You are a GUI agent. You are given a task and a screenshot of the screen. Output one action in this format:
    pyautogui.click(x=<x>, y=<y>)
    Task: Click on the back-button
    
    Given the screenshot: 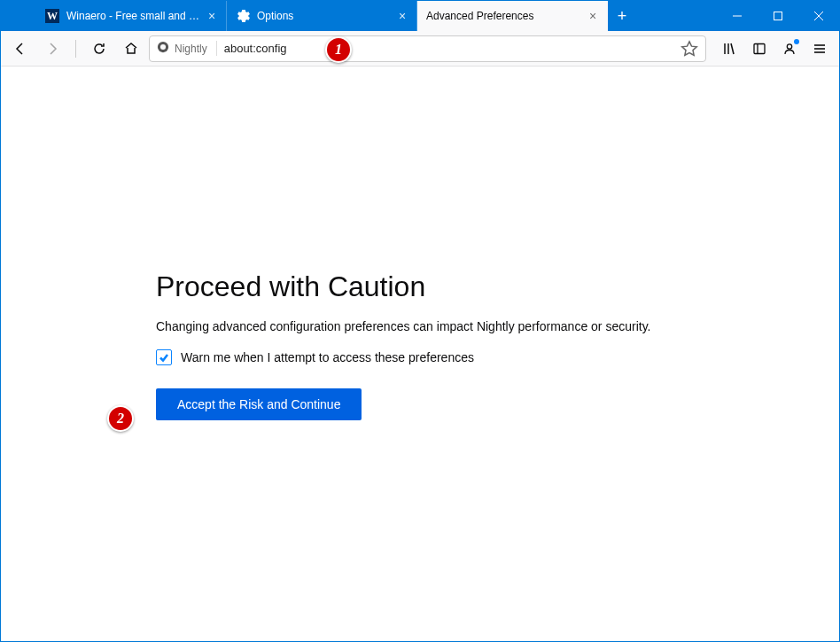 What is the action you would take?
    pyautogui.click(x=20, y=49)
    